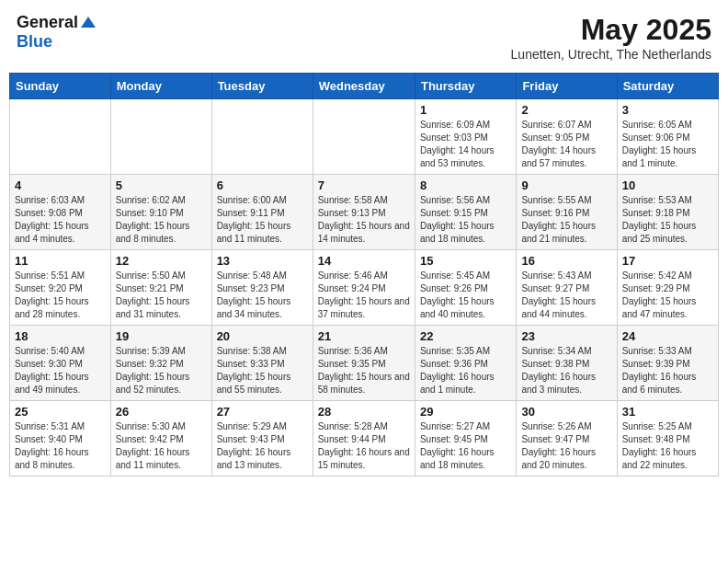 This screenshot has width=728, height=563. Describe the element at coordinates (161, 288) in the screenshot. I see `calendar-cell: 12Sunrise: 5:50 AM Sunset: 9:21 PM Dayli…` at that location.